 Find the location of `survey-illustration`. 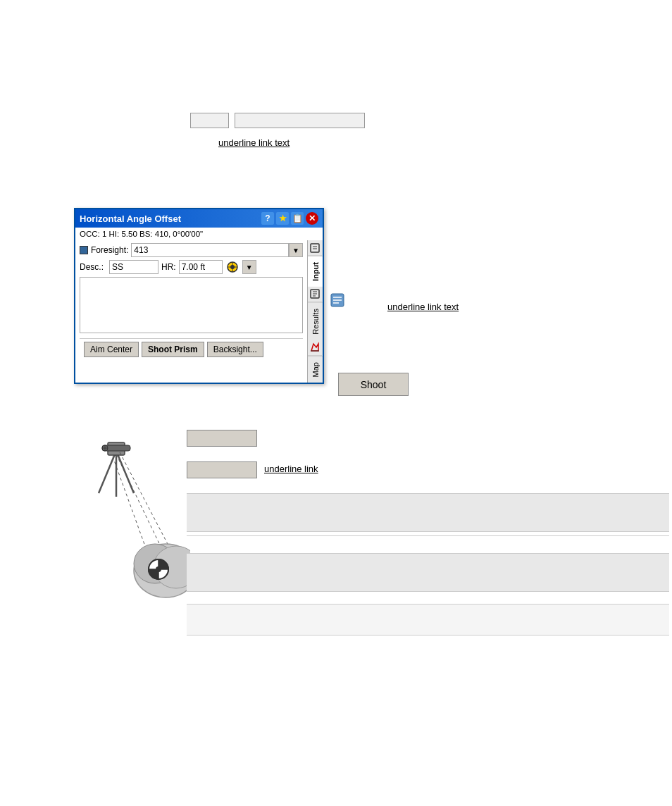

survey-illustration is located at coordinates (128, 514).